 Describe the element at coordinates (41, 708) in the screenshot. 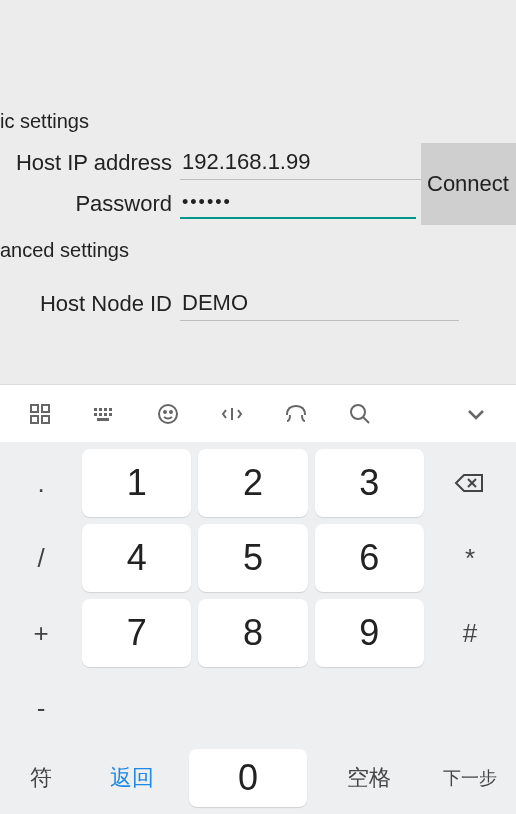

I see `key-minus: -` at that location.